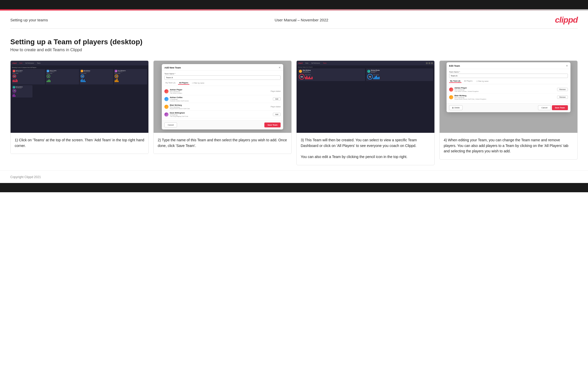 This screenshot has width=588, height=367. I want to click on player4-detail2: The Dog Maging Golf Club, so click(179, 116).